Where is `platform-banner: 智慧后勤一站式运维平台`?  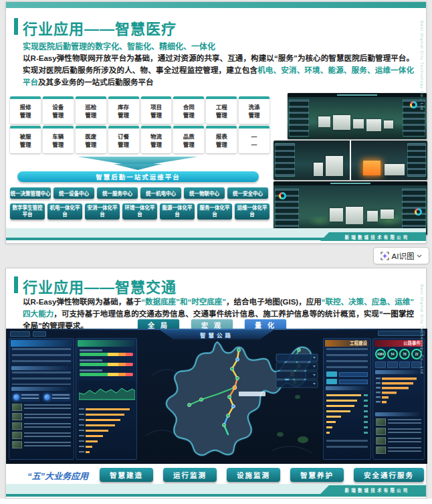
platform-banner: 智慧后勤一站式运维平台 is located at coordinates (138, 177).